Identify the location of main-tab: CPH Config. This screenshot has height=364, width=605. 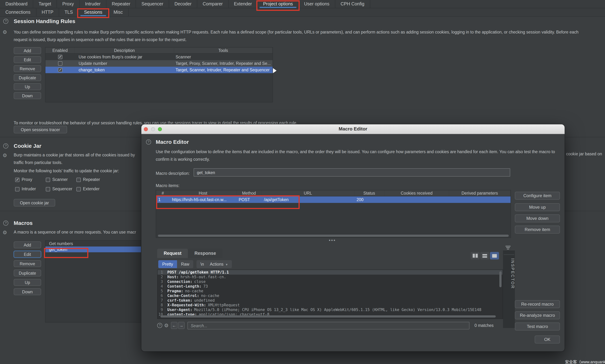
(353, 4).